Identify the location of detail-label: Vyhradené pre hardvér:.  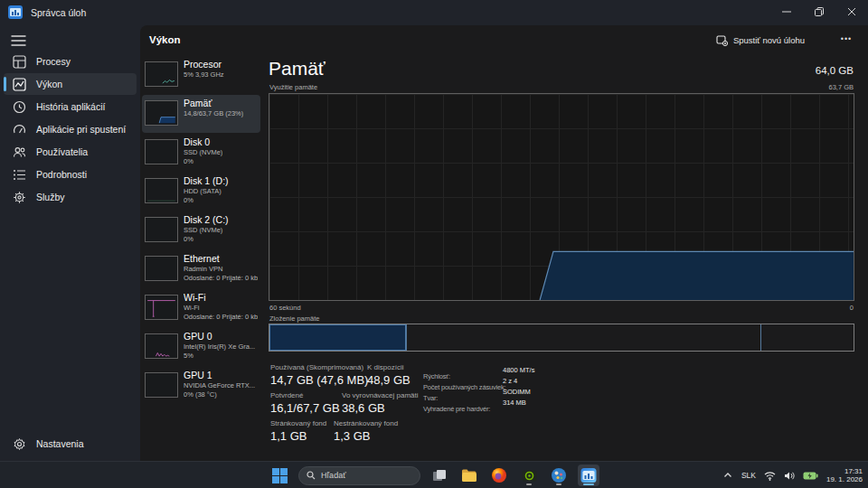
(457, 408).